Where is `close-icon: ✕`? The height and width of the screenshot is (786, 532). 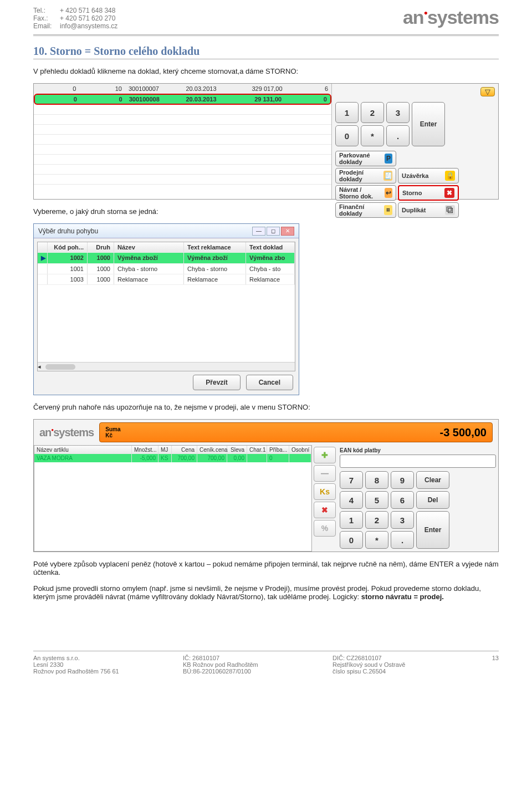
close-icon: ✕ is located at coordinates (288, 231).